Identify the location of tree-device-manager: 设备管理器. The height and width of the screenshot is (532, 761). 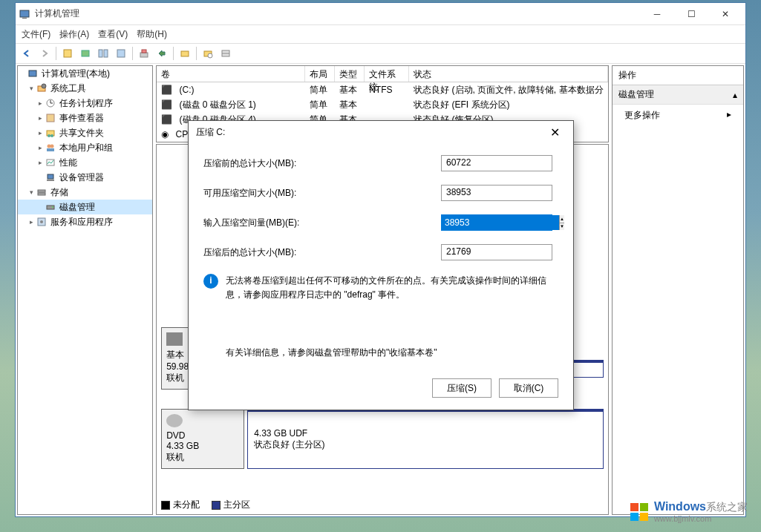
(85, 177).